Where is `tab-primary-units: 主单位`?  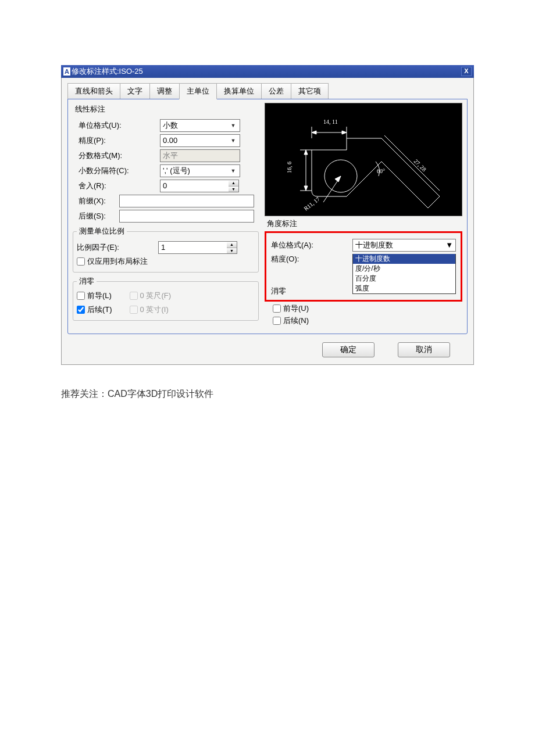 tab-primary-units: 主单位 is located at coordinates (198, 91).